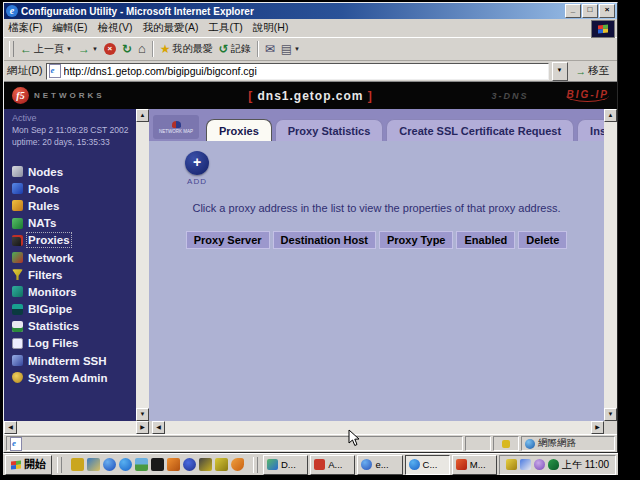 The height and width of the screenshot is (480, 640). Describe the element at coordinates (74, 206) in the screenshot. I see `sidebar-item-rules: Rules` at that location.